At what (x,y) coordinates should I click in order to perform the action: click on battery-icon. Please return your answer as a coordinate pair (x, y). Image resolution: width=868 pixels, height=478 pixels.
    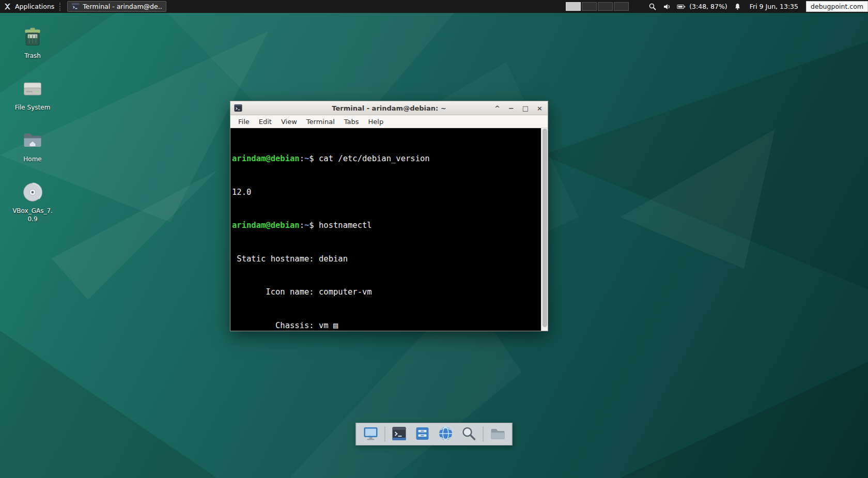
    Looking at the image, I should click on (681, 6).